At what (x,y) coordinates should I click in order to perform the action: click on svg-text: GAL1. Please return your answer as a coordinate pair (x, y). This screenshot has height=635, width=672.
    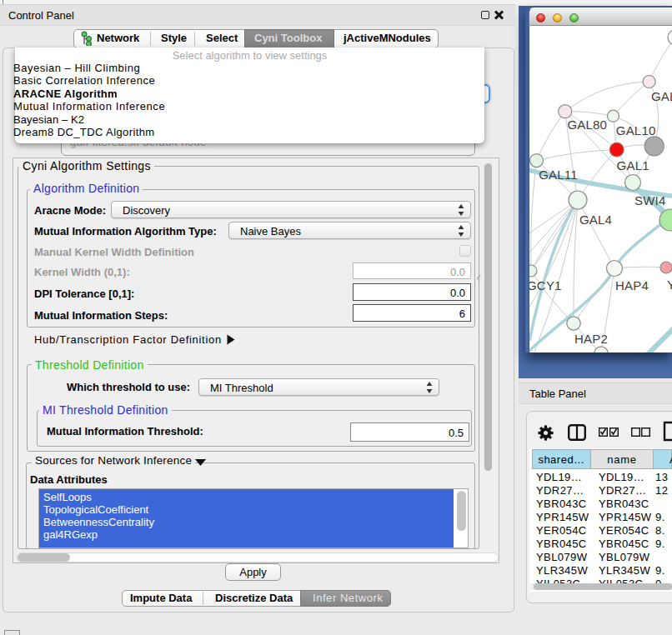
    Looking at the image, I should click on (634, 165).